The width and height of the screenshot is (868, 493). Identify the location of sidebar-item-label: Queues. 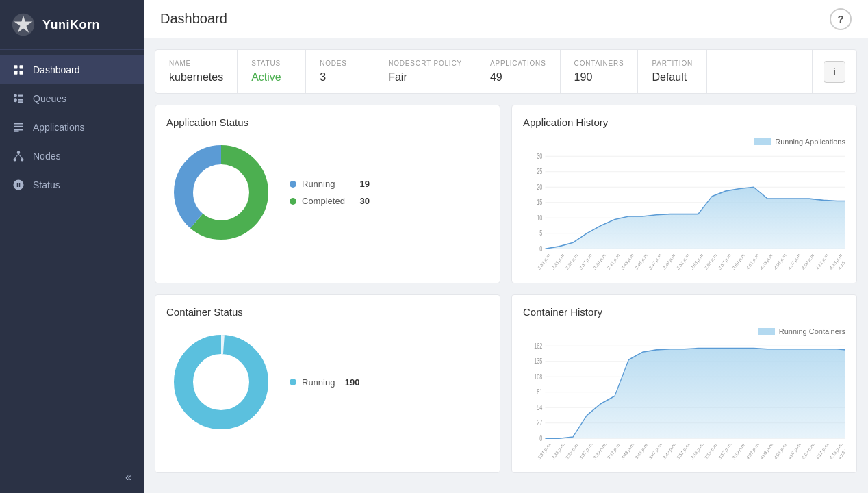
(49, 99).